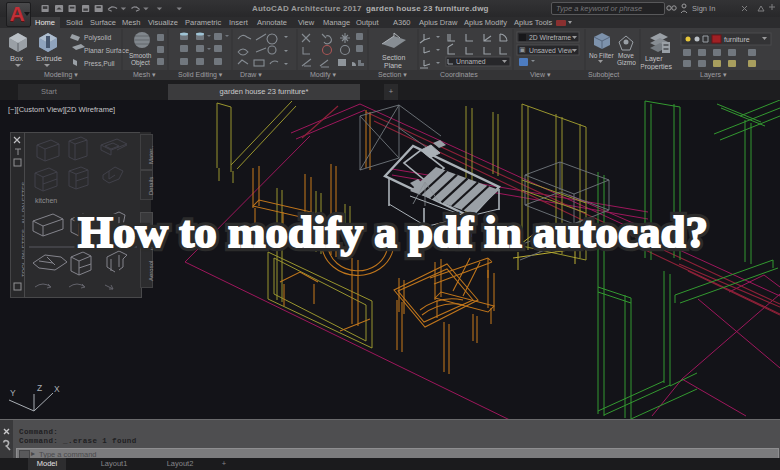  I want to click on svg-text: Plane, so click(393, 66).